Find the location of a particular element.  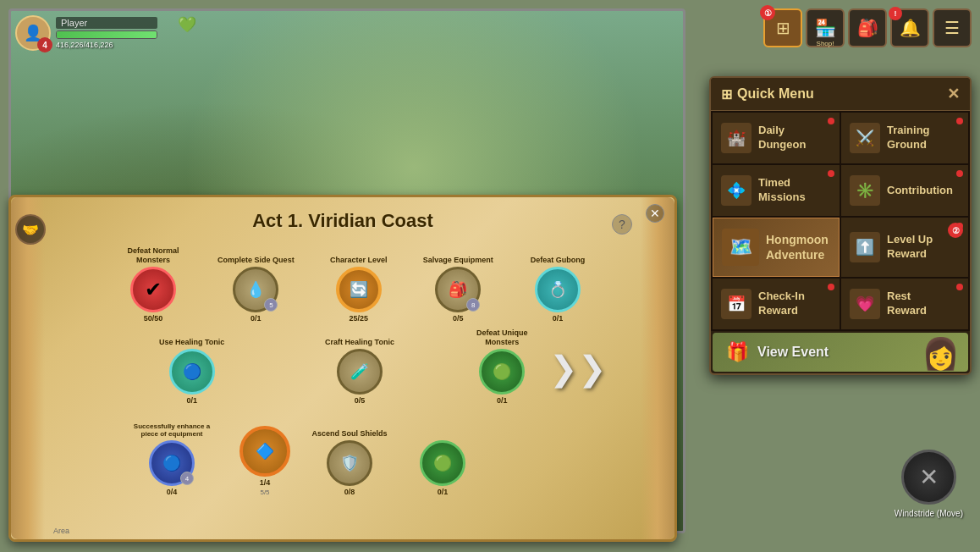

shop-button: 🏪 Shop! is located at coordinates (825, 28).